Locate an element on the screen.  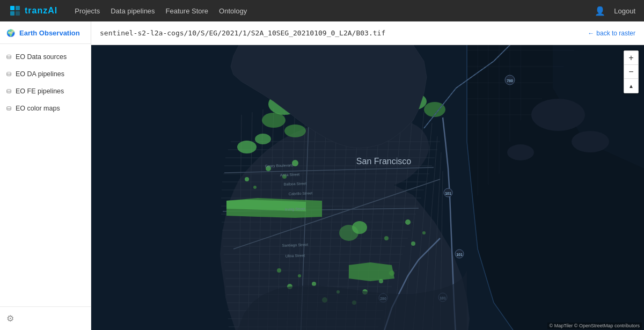
user-icon: 👤 is located at coordinates (600, 11).